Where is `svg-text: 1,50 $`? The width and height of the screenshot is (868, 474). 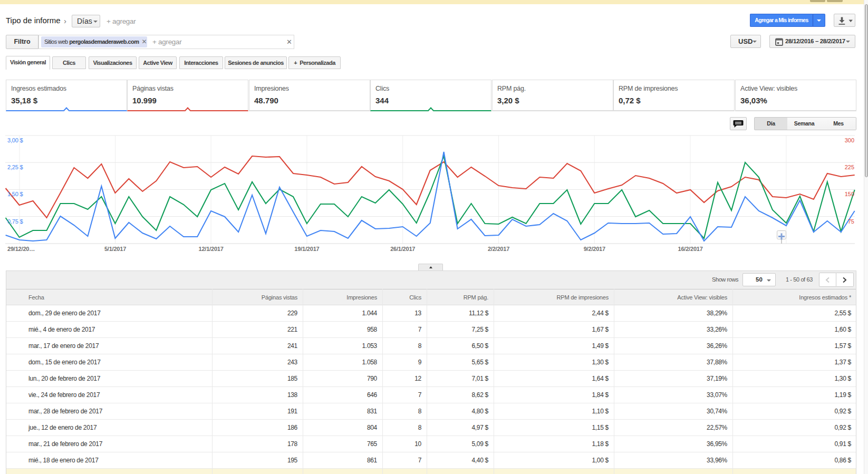
svg-text: 1,50 $ is located at coordinates (15, 194).